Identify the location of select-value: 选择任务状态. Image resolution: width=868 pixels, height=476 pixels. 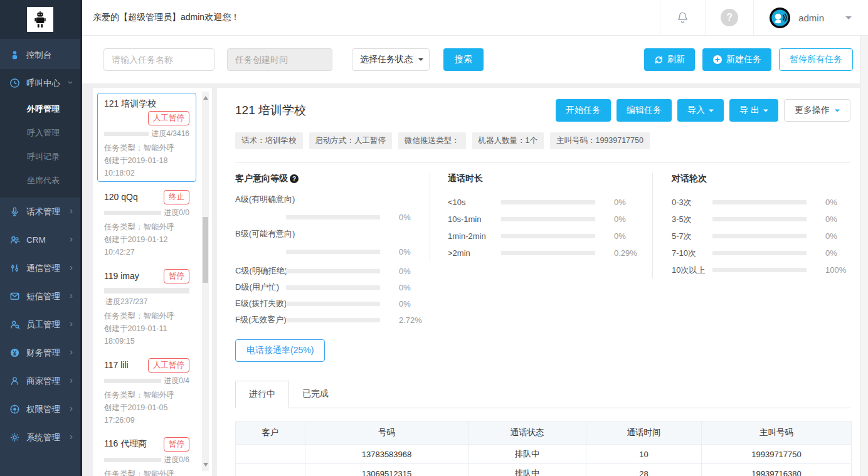
(386, 60).